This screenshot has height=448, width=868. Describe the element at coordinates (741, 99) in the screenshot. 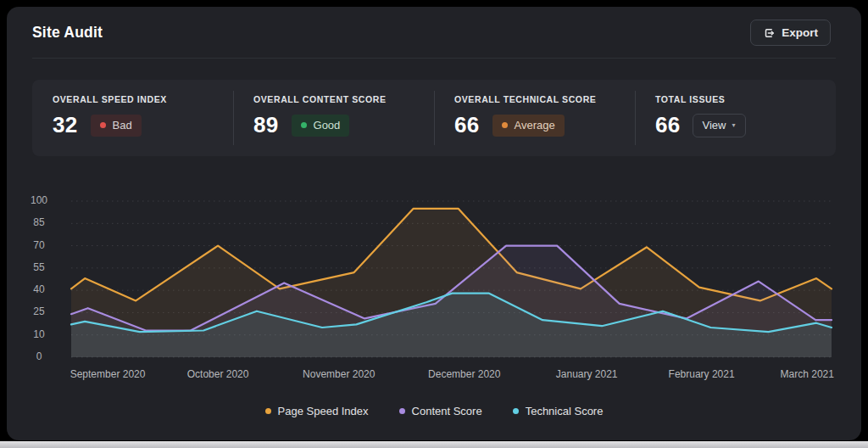

I see `stat-label: TOTAL ISSUES` at that location.